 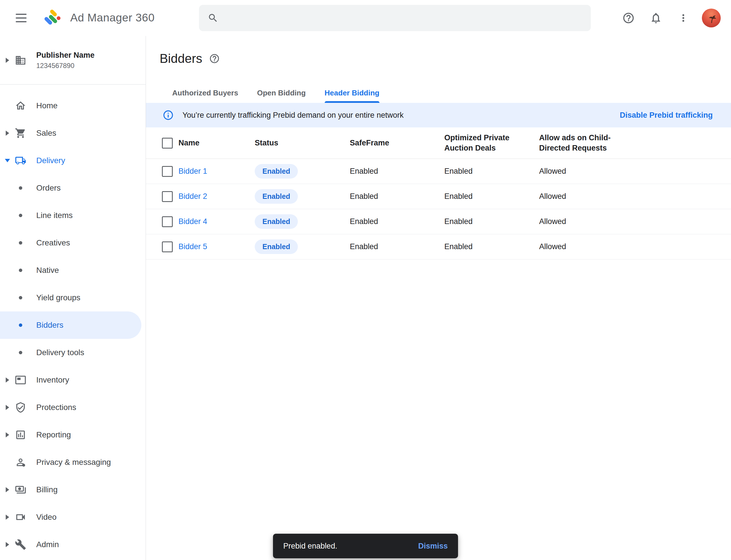 I want to click on truck-icon, so click(x=21, y=161).